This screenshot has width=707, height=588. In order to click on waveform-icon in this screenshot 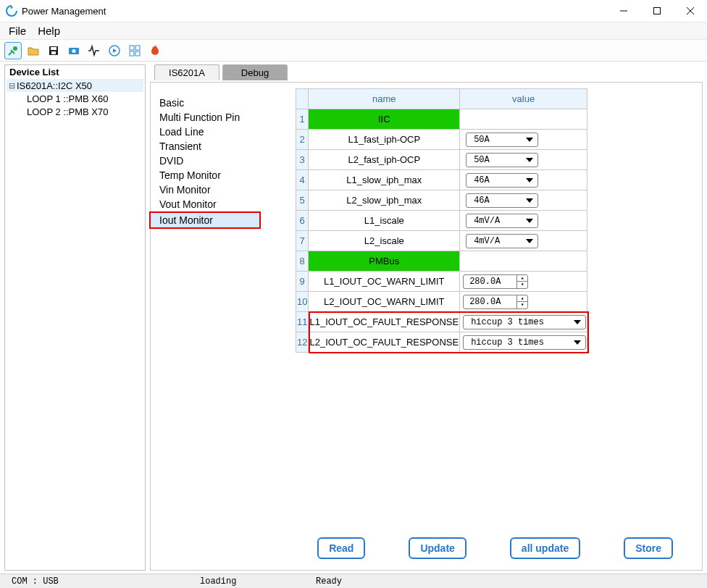, I will do `click(94, 51)`.